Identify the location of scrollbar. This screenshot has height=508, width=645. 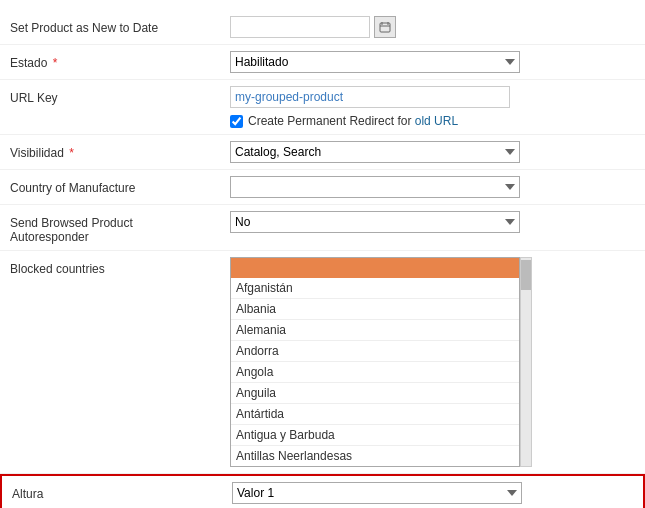
(526, 362).